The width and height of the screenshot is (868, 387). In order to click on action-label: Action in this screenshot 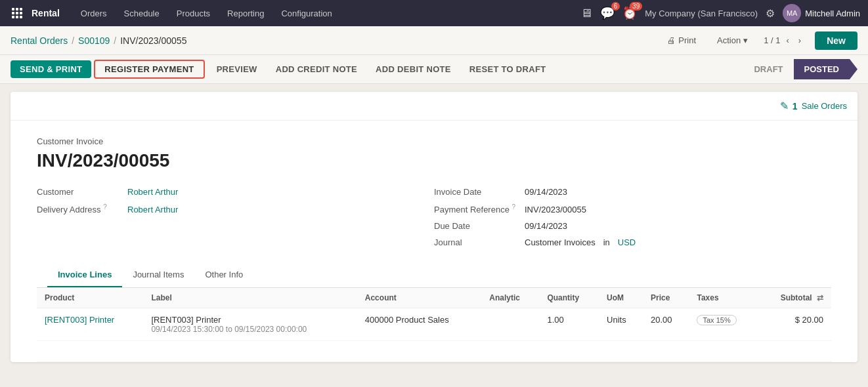, I will do `click(729, 41)`.